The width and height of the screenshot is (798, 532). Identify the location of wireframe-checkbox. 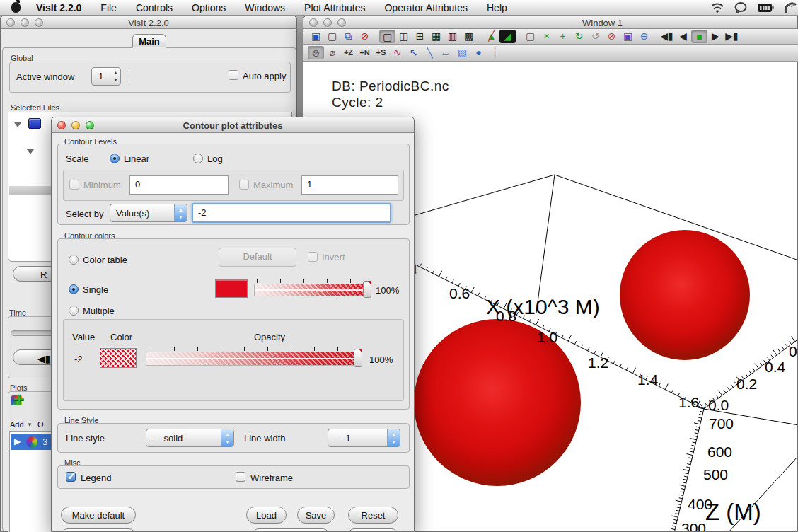
(241, 477).